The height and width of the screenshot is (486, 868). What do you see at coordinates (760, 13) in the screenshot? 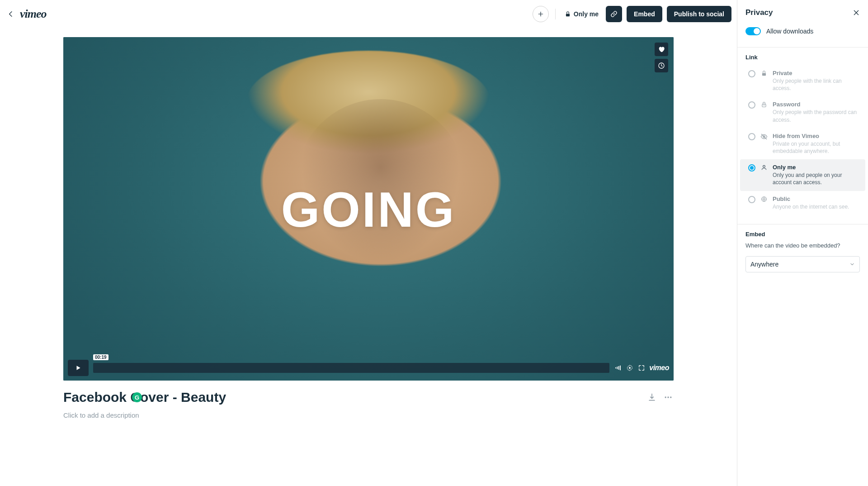
I see `panel-title: Privacy` at bounding box center [760, 13].